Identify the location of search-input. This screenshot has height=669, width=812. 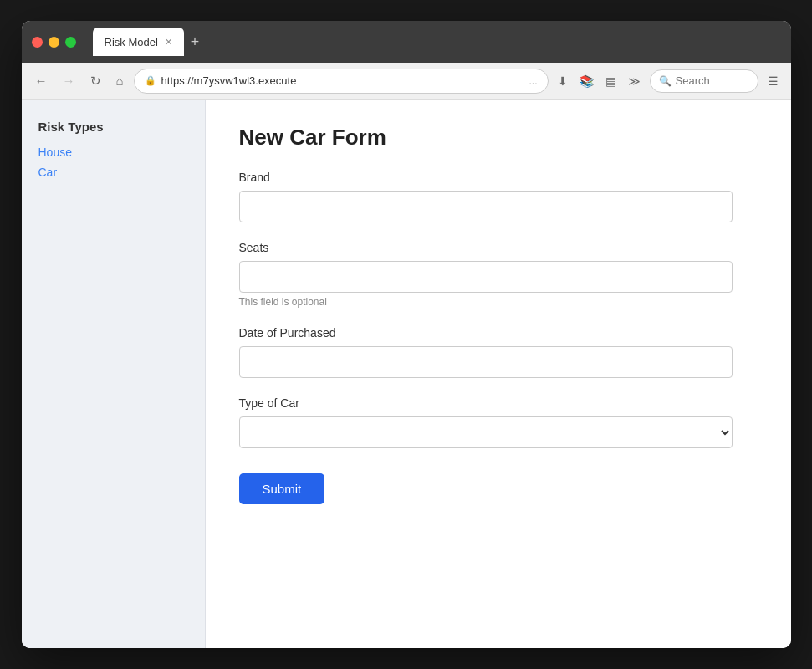
(709, 80).